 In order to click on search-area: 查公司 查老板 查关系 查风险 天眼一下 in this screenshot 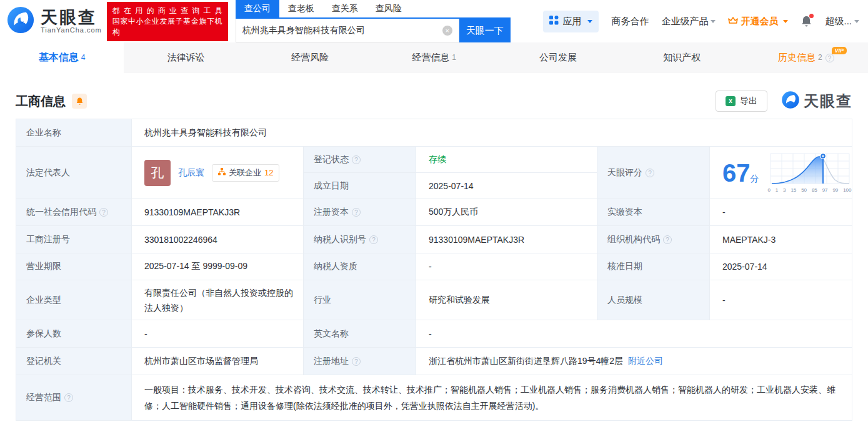, I will do `click(373, 21)`.